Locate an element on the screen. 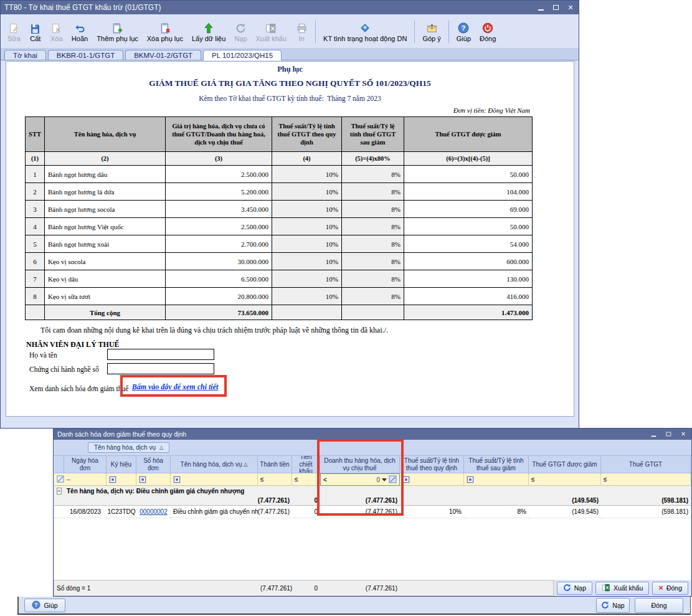  outer-help-button: ? Giúp is located at coordinates (45, 605).